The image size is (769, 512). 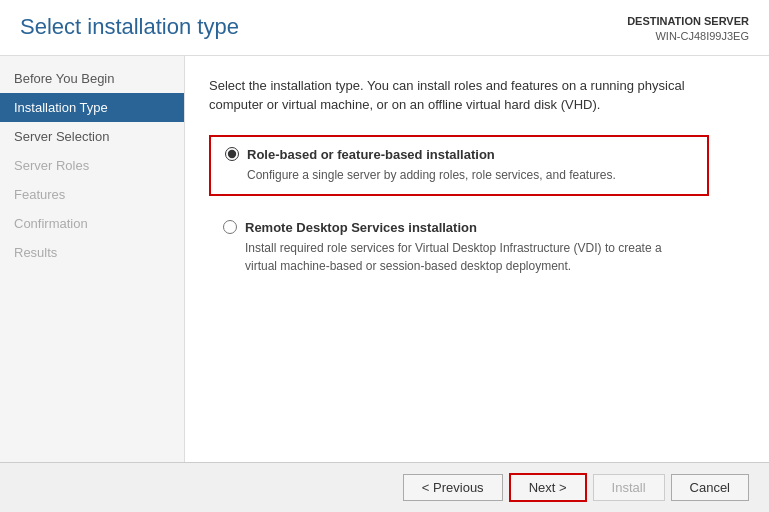 What do you see at coordinates (92, 108) in the screenshot?
I see `sidebar-item-installation-type: Installation Type` at bounding box center [92, 108].